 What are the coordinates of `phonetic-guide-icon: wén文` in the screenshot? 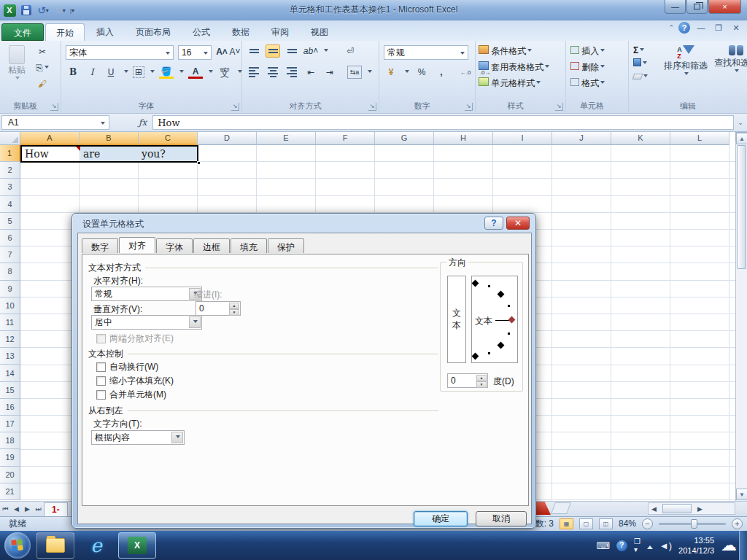 It's located at (225, 72).